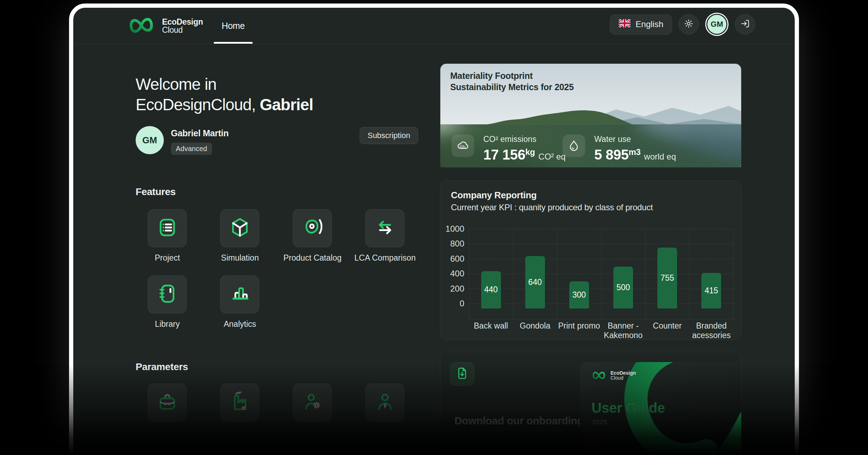 This screenshot has height=455, width=868. I want to click on parameter-tile-account, so click(385, 403).